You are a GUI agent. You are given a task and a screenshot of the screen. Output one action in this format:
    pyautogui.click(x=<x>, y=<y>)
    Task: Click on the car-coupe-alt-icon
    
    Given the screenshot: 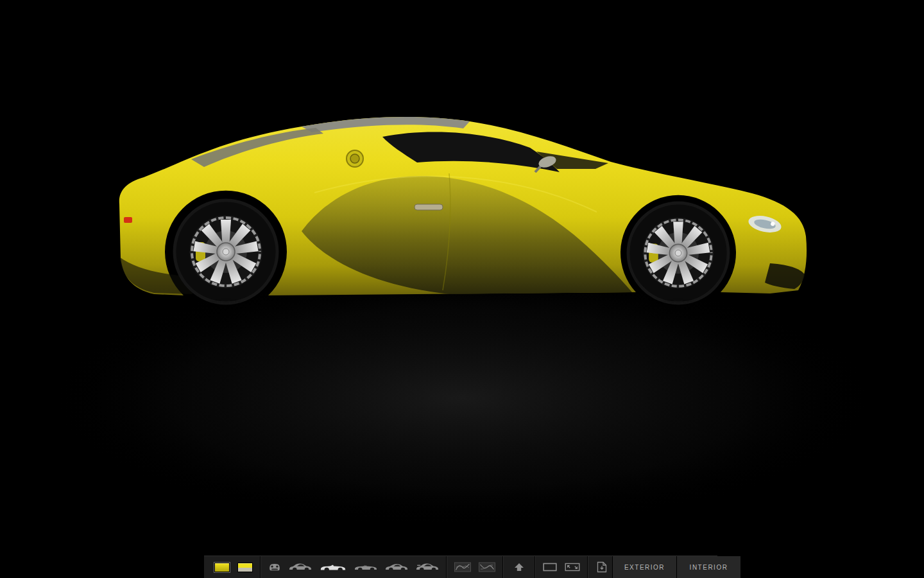 What is the action you would take?
    pyautogui.click(x=397, y=567)
    